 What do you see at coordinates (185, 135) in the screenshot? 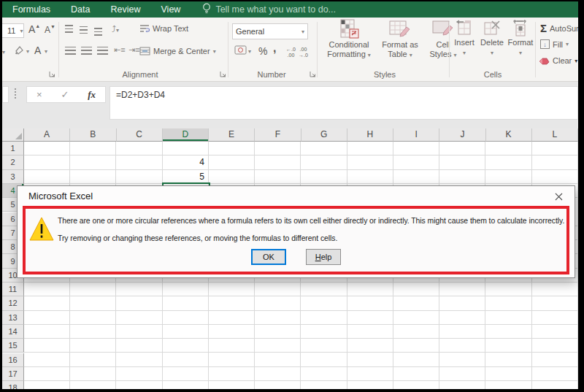
I see `column-header-D: D` at bounding box center [185, 135].